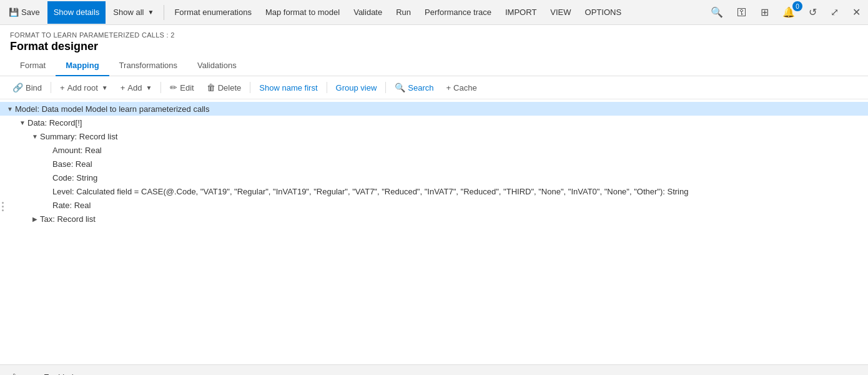 The height and width of the screenshot is (375, 868). I want to click on edit-button: ✏ Edit, so click(182, 88).